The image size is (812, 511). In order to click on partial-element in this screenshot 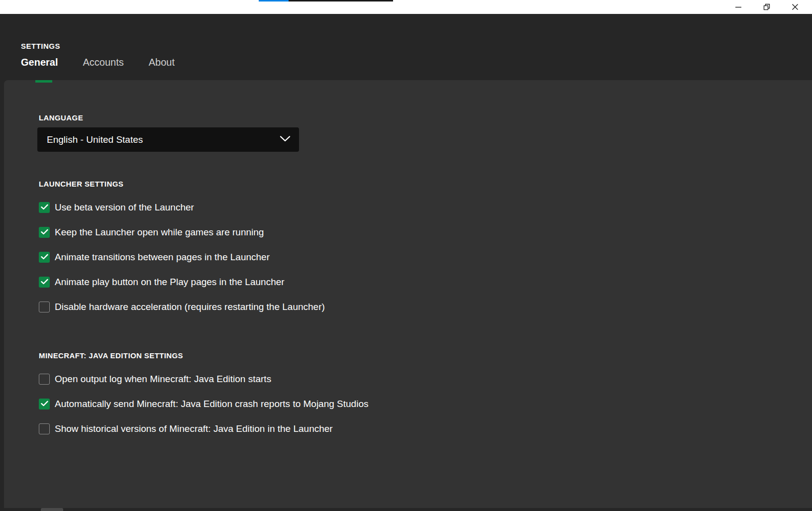, I will do `click(52, 510)`.